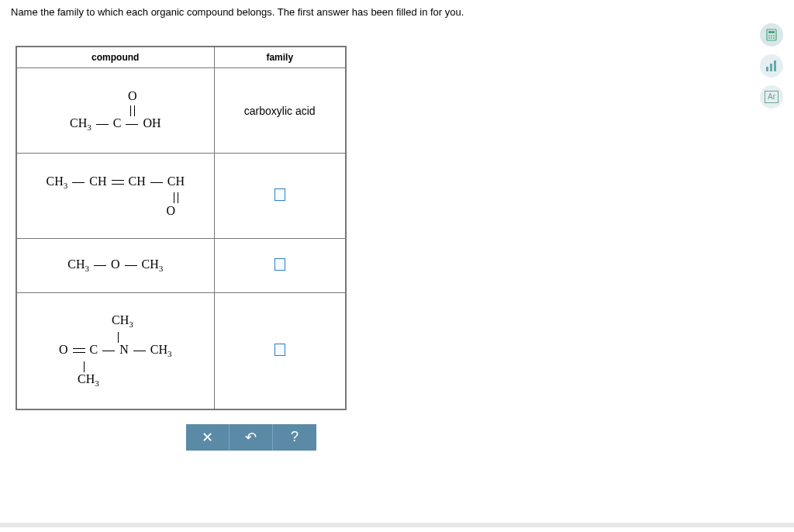 This screenshot has height=532, width=794. What do you see at coordinates (280, 111) in the screenshot?
I see `family-answer-filled: carboxylic acid` at bounding box center [280, 111].